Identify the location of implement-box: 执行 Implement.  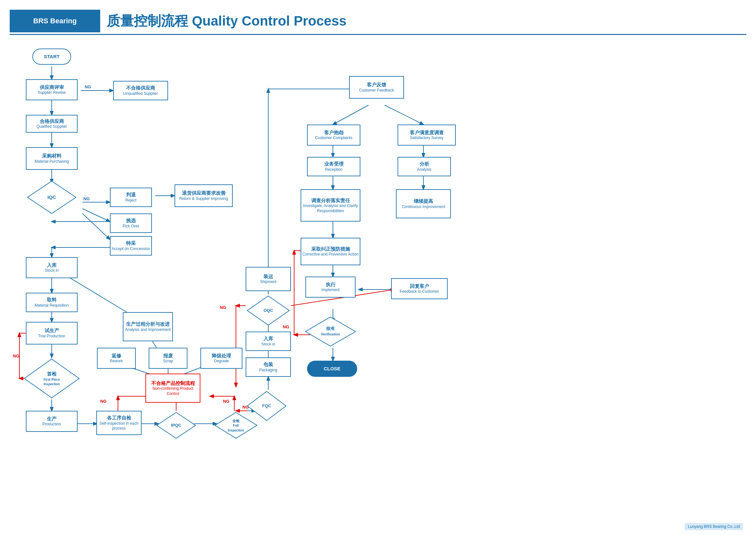
(331, 287).